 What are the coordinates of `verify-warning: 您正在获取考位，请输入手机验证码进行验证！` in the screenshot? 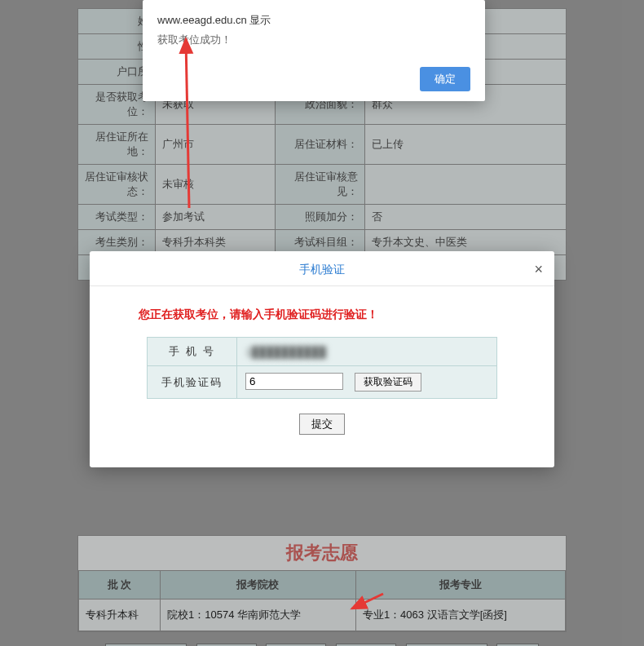 It's located at (346, 315).